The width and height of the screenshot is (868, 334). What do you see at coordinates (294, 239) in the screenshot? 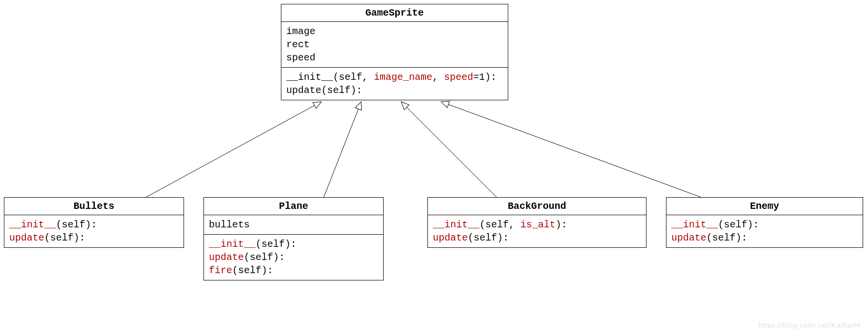
I see `plane-class-box: Planebullets__init__(self):update(self):…` at bounding box center [294, 239].